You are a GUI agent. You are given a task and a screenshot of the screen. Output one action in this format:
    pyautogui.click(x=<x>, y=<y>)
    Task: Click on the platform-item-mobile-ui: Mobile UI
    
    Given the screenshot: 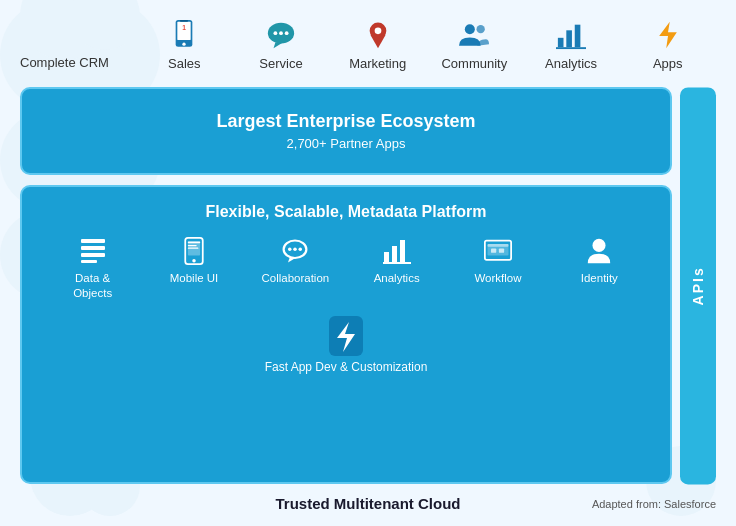 What is the action you would take?
    pyautogui.click(x=194, y=262)
    